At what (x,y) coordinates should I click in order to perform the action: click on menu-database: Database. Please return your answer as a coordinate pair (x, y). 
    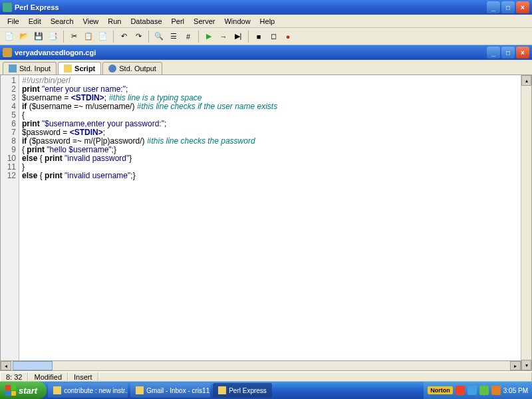
    Looking at the image, I should click on (146, 21).